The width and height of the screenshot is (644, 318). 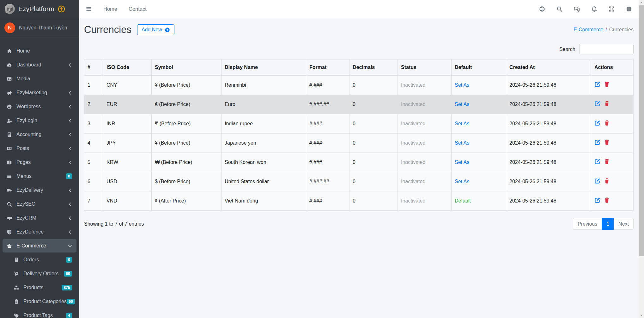 What do you see at coordinates (39, 134) in the screenshot?
I see `sidebar-item-accounting: Accounting` at bounding box center [39, 134].